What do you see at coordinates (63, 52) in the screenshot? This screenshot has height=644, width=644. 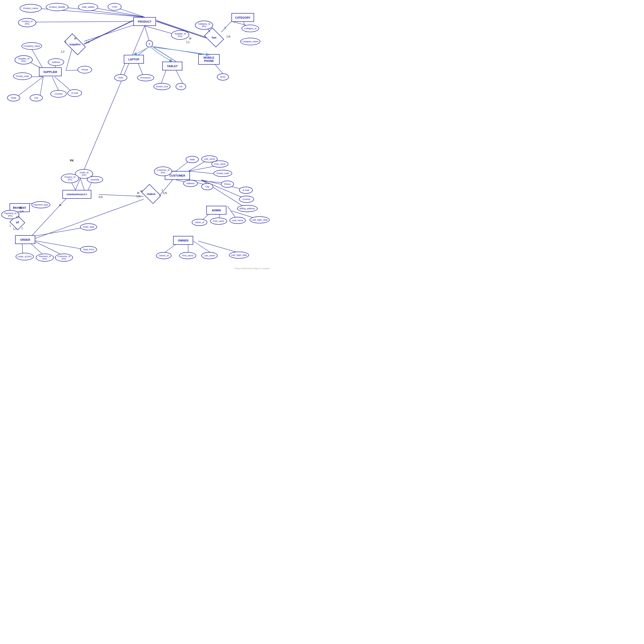 I see `card-13-supplies: 1,3` at bounding box center [63, 52].